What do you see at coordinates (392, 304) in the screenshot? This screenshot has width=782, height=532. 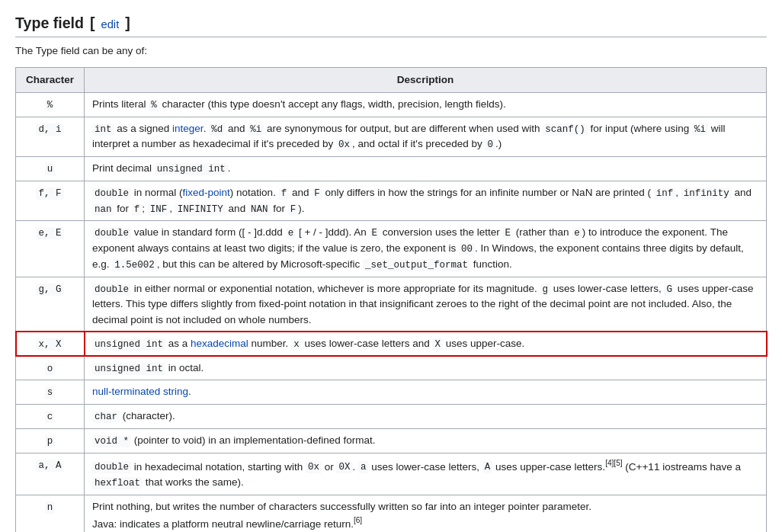 I see `table-row: g, Gdouble in either normal or exponenti…` at bounding box center [392, 304].